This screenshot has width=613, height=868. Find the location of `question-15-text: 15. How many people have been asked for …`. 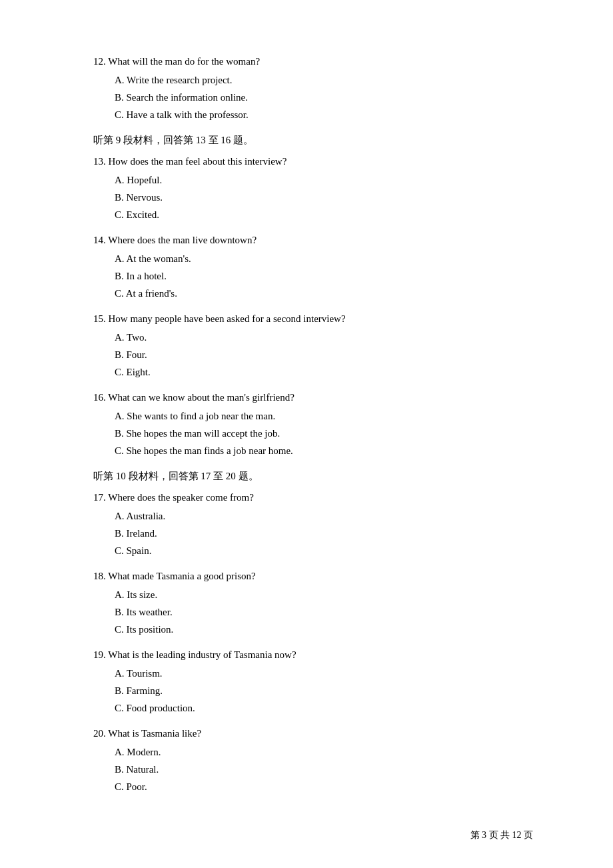

question-15-text: 15. How many people have been asked for … is located at coordinates (313, 319).